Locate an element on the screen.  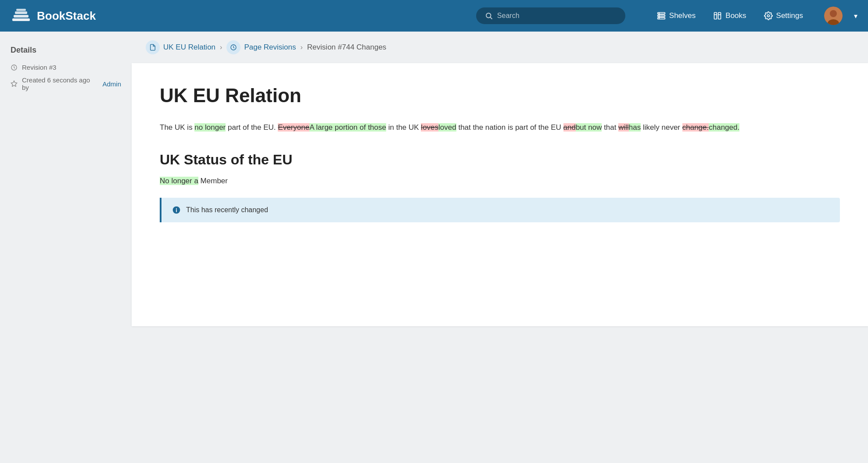
section-heading: UK Status of the EU is located at coordinates (500, 160).